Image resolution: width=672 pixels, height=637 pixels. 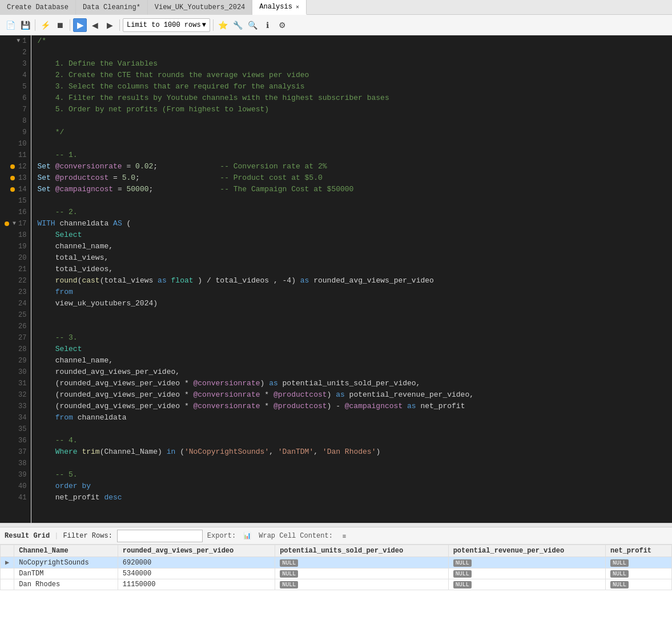 I want to click on code-line-28: Select, so click(x=352, y=349).